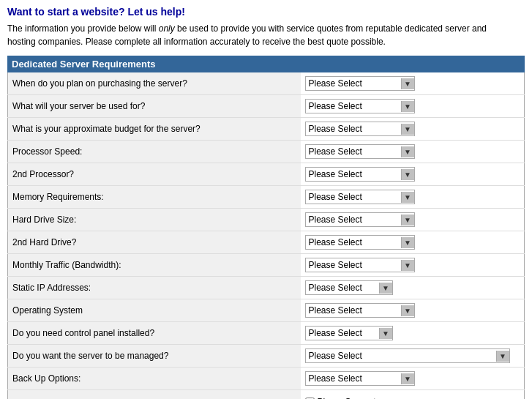 This screenshot has height=399, width=532. I want to click on select-managed: Please Select, so click(401, 356).